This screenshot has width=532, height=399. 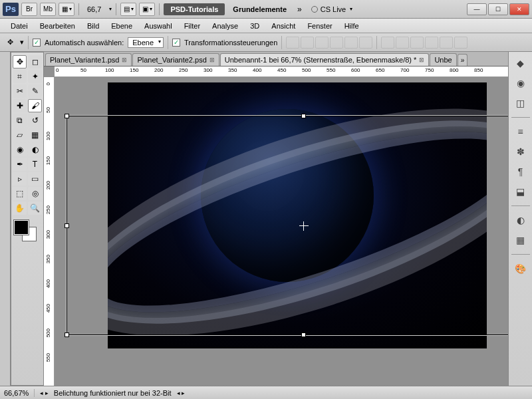 What do you see at coordinates (29, 9) in the screenshot?
I see `bridge-button: Br` at bounding box center [29, 9].